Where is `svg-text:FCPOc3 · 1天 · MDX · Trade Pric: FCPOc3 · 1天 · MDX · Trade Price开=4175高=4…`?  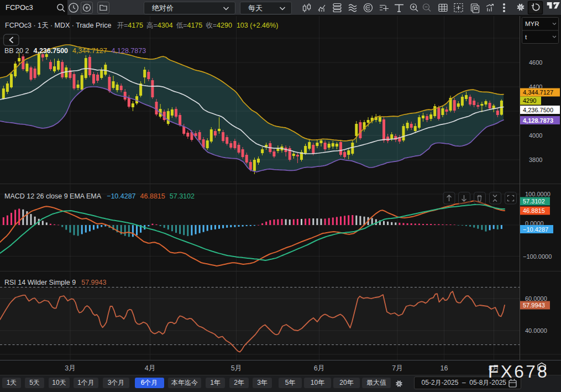
svg-text:FCPOc3 · 1天 · MDX · Trade Pric: FCPOc3 · 1天 · MDX · Trade Price开=4175高=4… is located at coordinates (141, 25).